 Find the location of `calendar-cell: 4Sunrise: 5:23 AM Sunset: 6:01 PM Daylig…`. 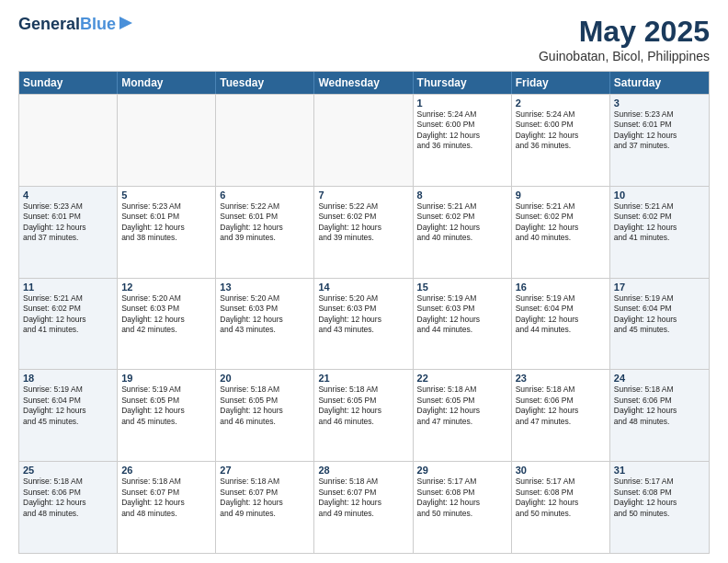

calendar-cell: 4Sunrise: 5:23 AM Sunset: 6:01 PM Daylig… is located at coordinates (68, 232).